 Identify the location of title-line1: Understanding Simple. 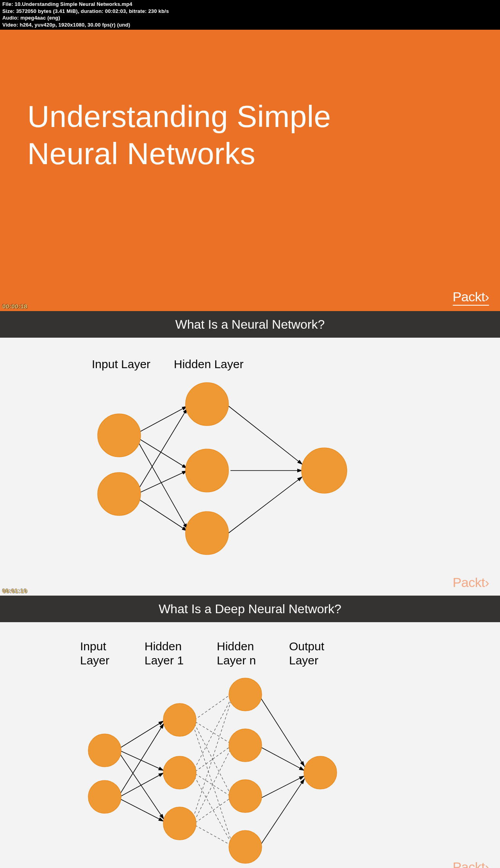
(179, 116).